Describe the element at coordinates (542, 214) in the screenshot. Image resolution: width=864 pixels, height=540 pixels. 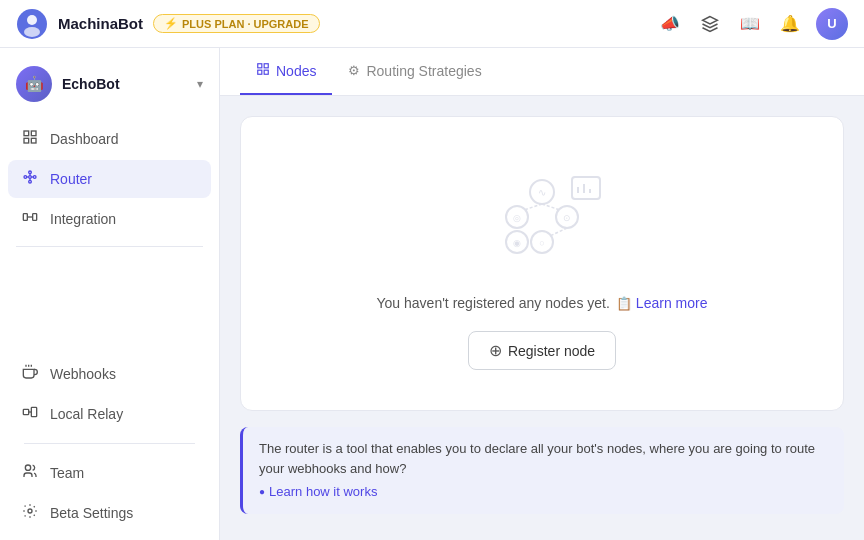
I see `nodes-illustration: ∿ ◎ ⊙ ◉ ○` at that location.